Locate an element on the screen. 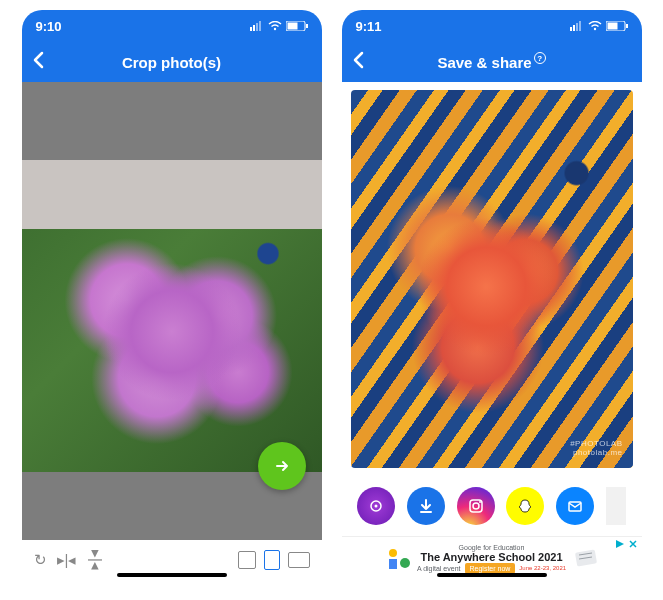 Image resolution: width=663 pixels, height=600 pixels. ad-provider: Google for Education is located at coordinates (492, 548).